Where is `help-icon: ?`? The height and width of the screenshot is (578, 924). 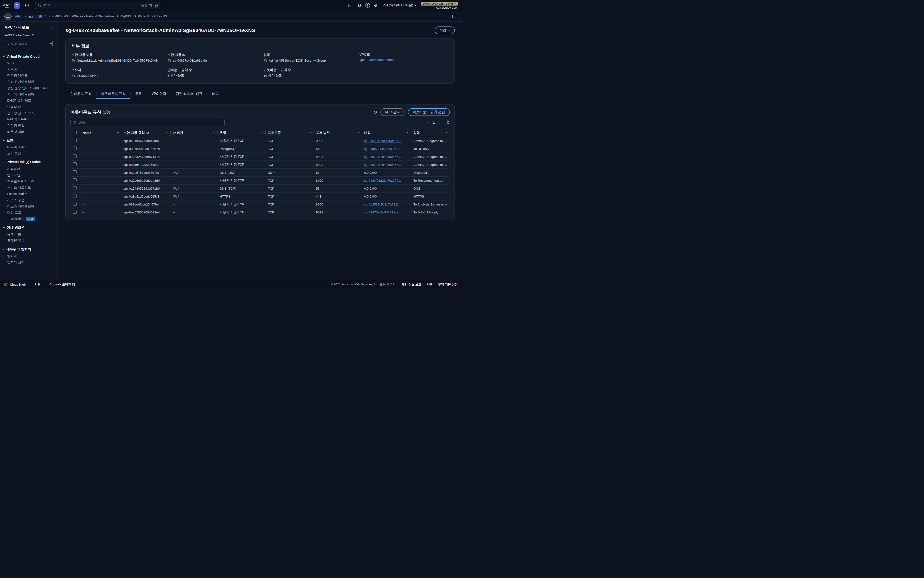
help-icon: ? is located at coordinates (367, 5).